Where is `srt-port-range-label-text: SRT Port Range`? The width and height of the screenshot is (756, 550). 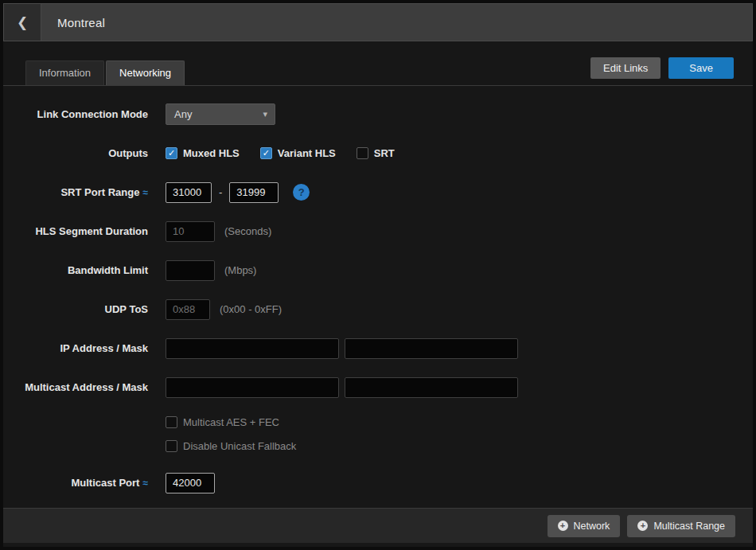 srt-port-range-label-text: SRT Port Range is located at coordinates (100, 193).